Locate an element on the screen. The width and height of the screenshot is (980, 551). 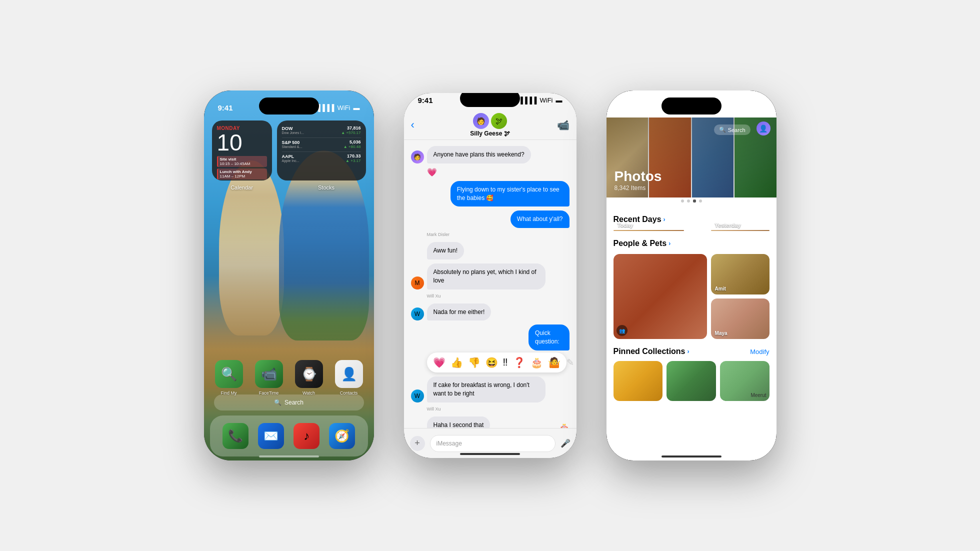
dock-safari: 🧭 is located at coordinates (342, 436).